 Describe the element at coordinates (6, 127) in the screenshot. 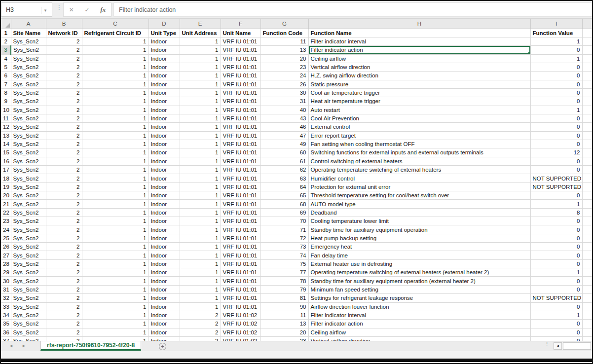

I see `row-header-12: 12` at that location.